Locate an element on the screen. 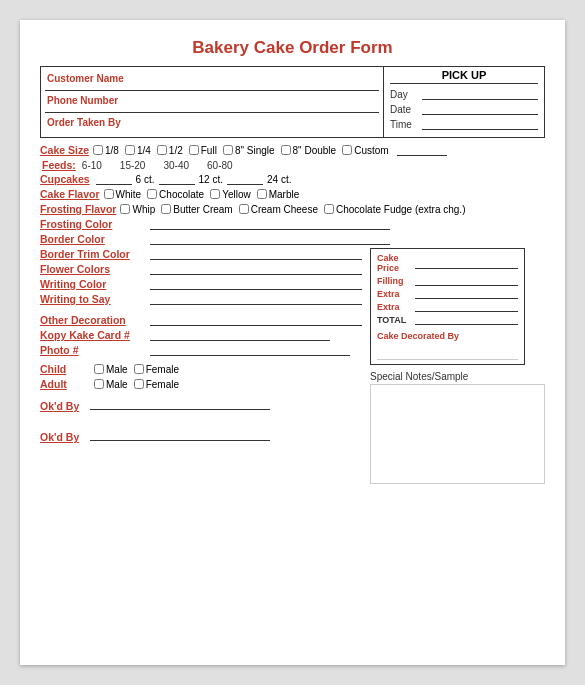 This screenshot has width=585, height=685. pickup-title: PICK UP is located at coordinates (464, 76).